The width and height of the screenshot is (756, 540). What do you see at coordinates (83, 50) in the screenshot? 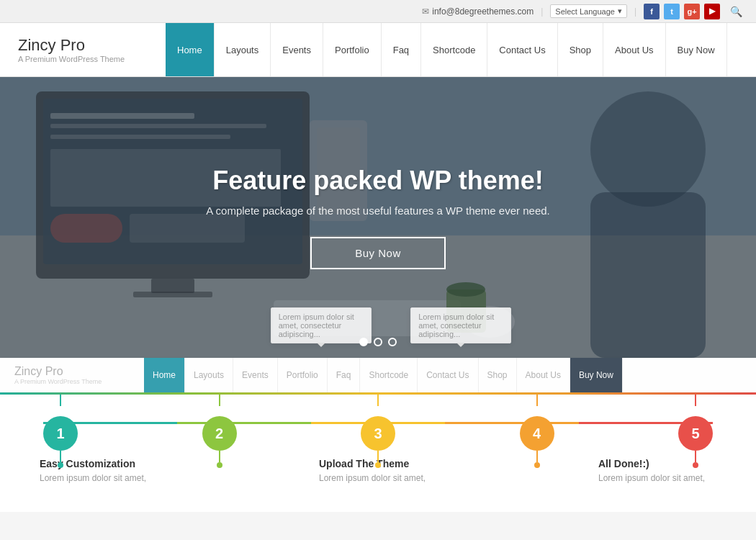
I see `logo-area: Zincy Pro A Premium WordPress Theme` at bounding box center [83, 50].